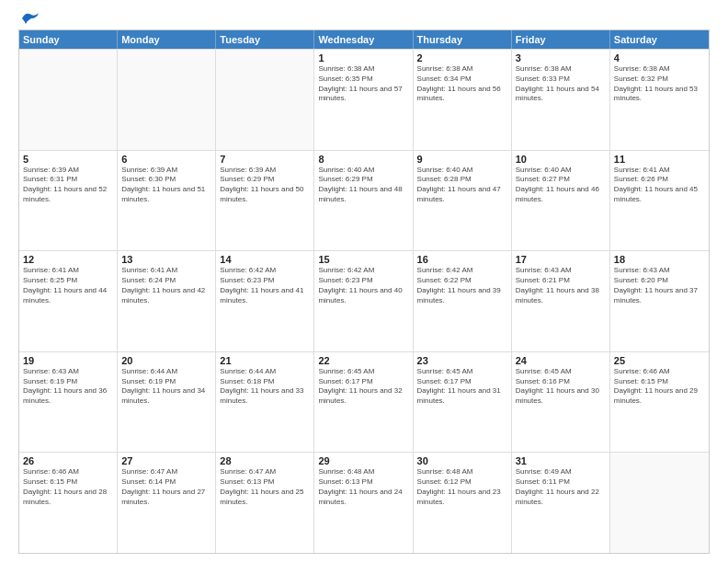 The width and height of the screenshot is (728, 563). Describe the element at coordinates (167, 502) in the screenshot. I see `calendar-cell-r4c1: 27Sunrise: 6:47 AM Sunset: 6:14 PM Dayli…` at that location.